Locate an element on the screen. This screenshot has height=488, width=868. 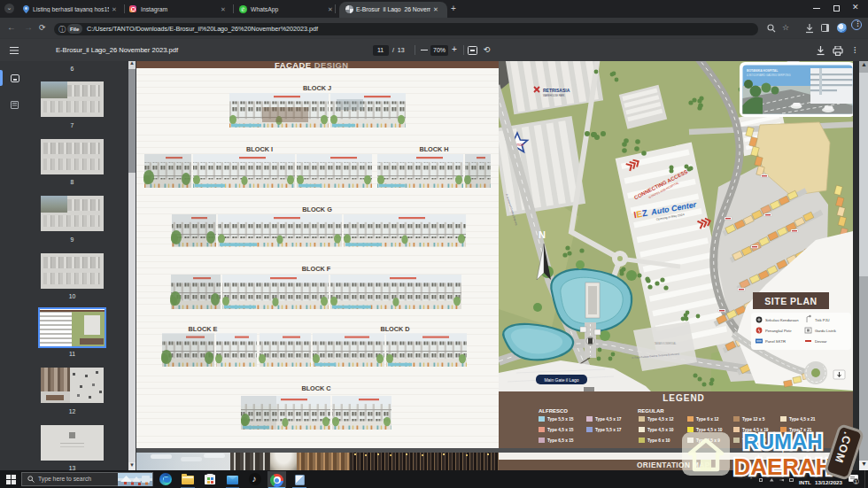
svg-text: Titik PJU is located at coordinates (822, 321).